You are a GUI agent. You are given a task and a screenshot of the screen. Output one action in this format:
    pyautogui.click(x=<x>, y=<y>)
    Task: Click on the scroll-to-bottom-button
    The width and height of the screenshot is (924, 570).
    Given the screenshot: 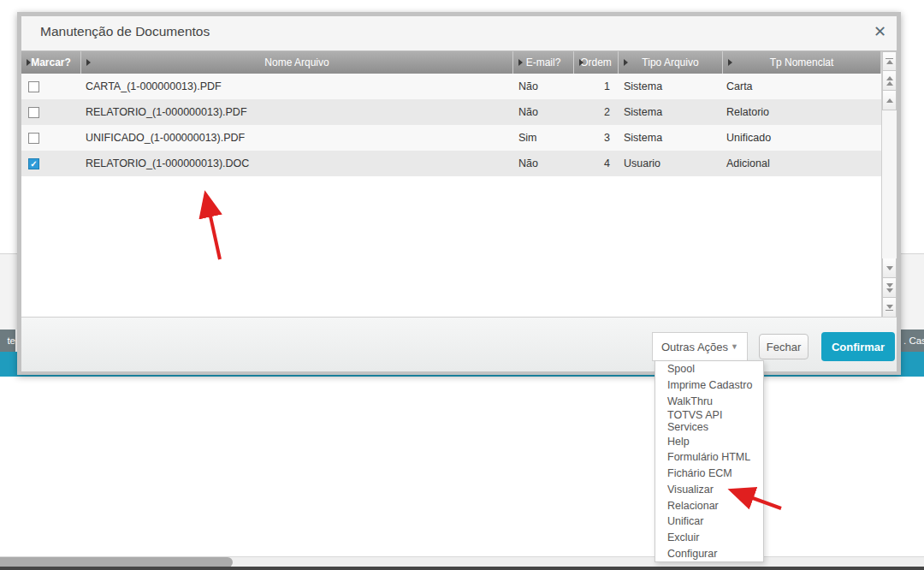 What is the action you would take?
    pyautogui.click(x=890, y=308)
    